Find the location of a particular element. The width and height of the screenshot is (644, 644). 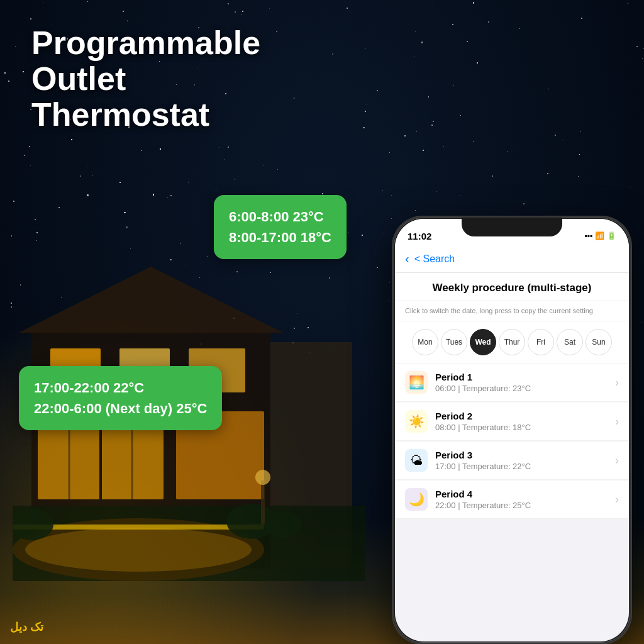

title-line2: Thermostat is located at coordinates (164, 114).